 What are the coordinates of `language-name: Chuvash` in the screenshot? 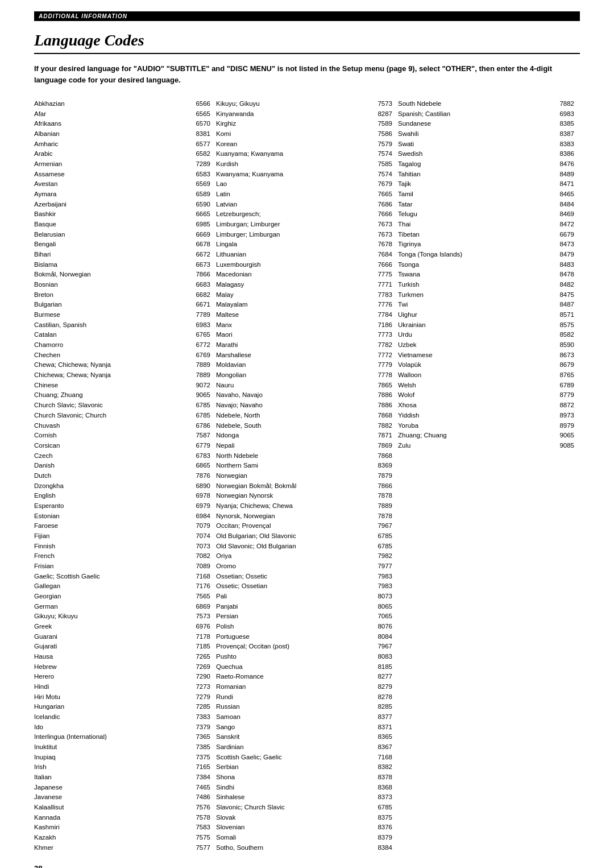 It's located at (111, 425).